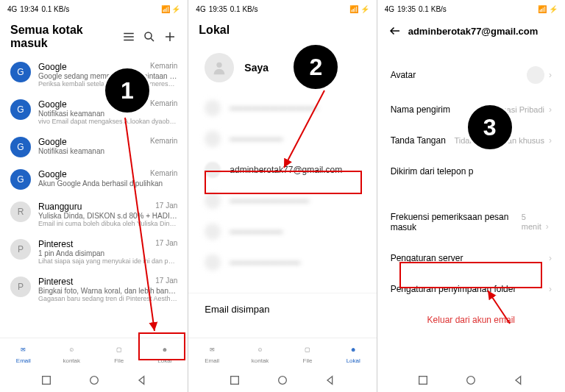  I want to click on step-badge-2: 2, so click(316, 67).